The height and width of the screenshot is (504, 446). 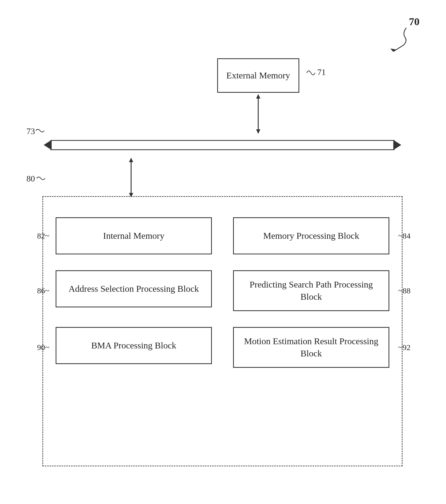 What do you see at coordinates (134, 236) in the screenshot?
I see `internal-memory-block: Internal Memory` at bounding box center [134, 236].